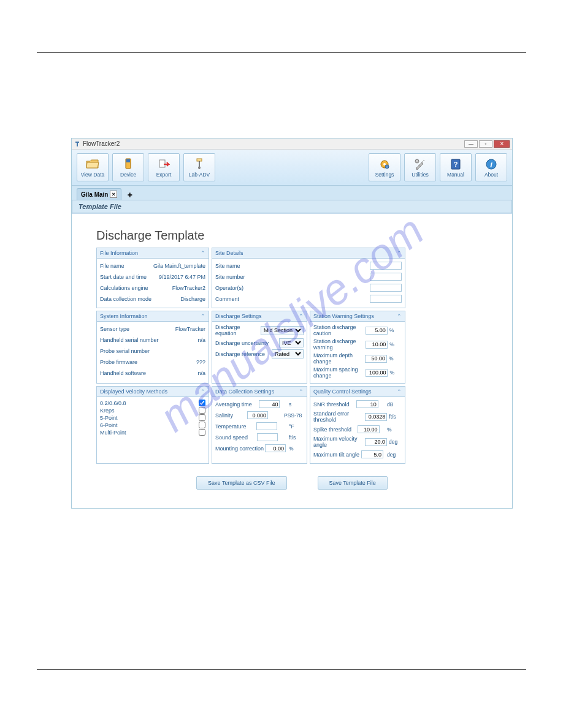  Describe the element at coordinates (242, 483) in the screenshot. I see `save-csv-button: Save Template as CSV File` at that location.